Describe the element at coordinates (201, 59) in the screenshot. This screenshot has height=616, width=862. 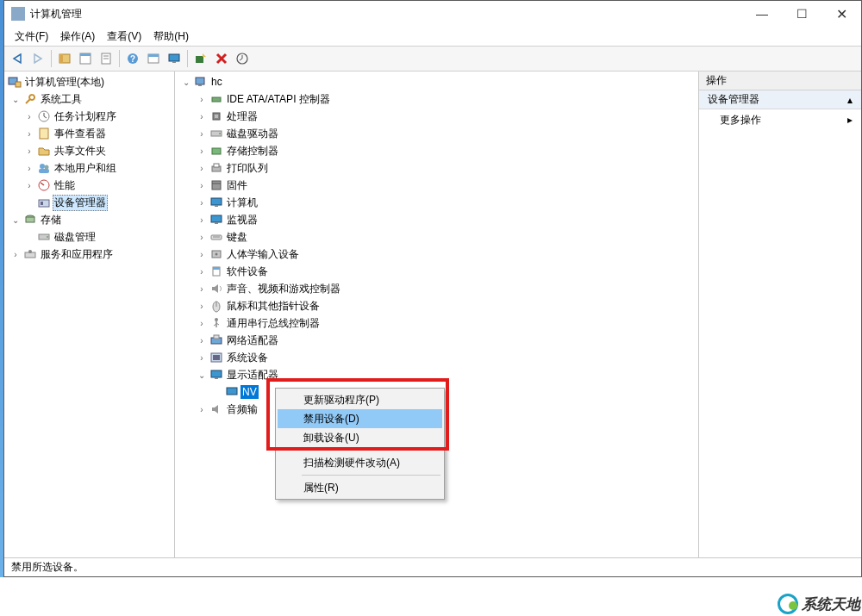
I see `scan-hardware-button` at that location.